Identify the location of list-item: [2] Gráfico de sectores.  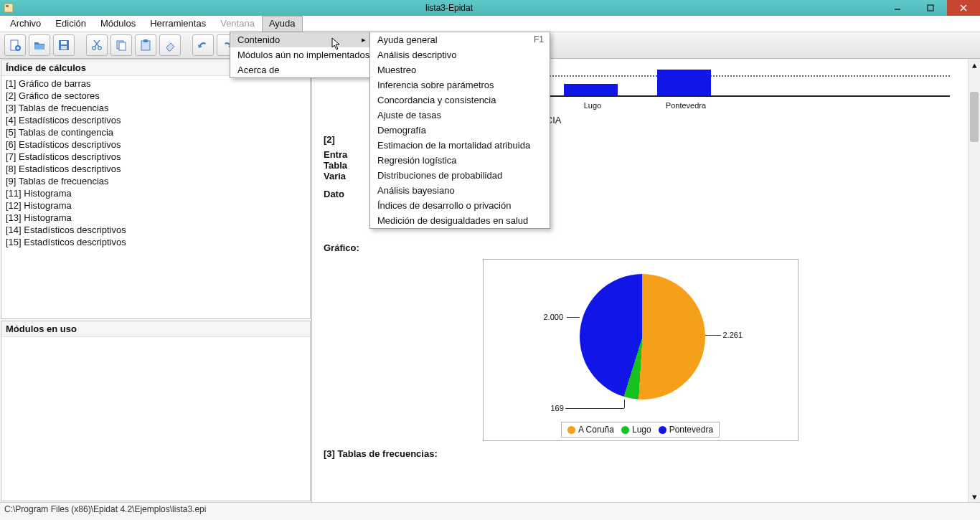
(156, 96).